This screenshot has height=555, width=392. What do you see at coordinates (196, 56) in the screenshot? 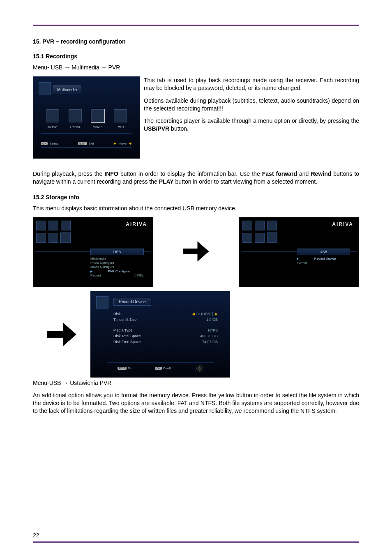
I see `subsection-15-1-heading: 15.1 Recordings` at bounding box center [196, 56].